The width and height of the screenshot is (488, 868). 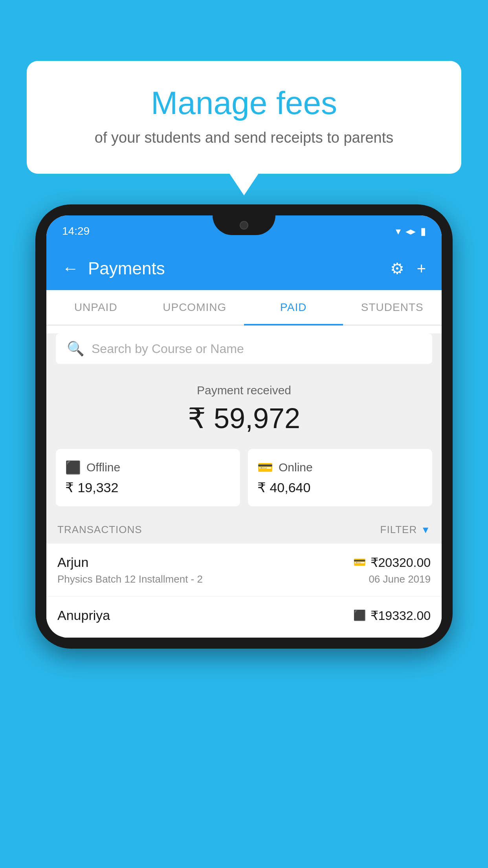 I want to click on transaction-amount-row: ⬛ ₹19332.00, so click(x=392, y=616).